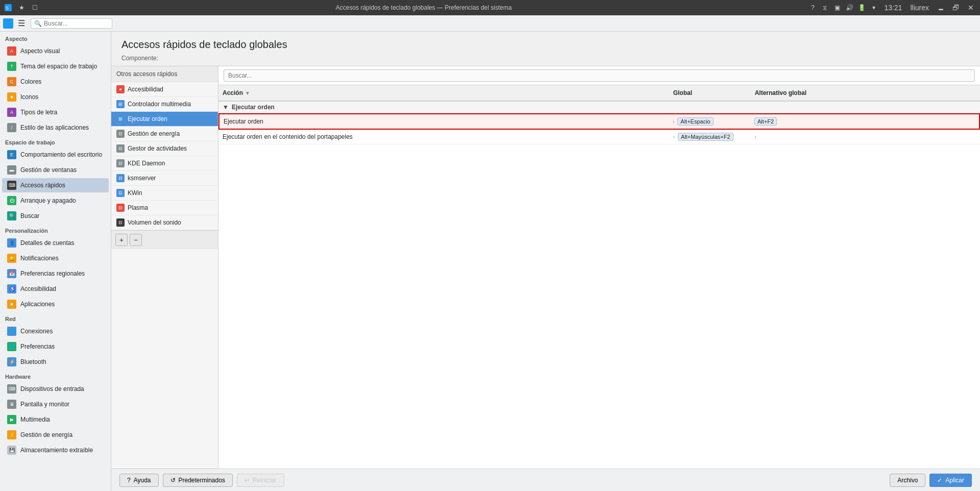  What do you see at coordinates (55, 347) in the screenshot?
I see `sidebar-item-preferencias-red: 🌐 Preferencias` at bounding box center [55, 347].